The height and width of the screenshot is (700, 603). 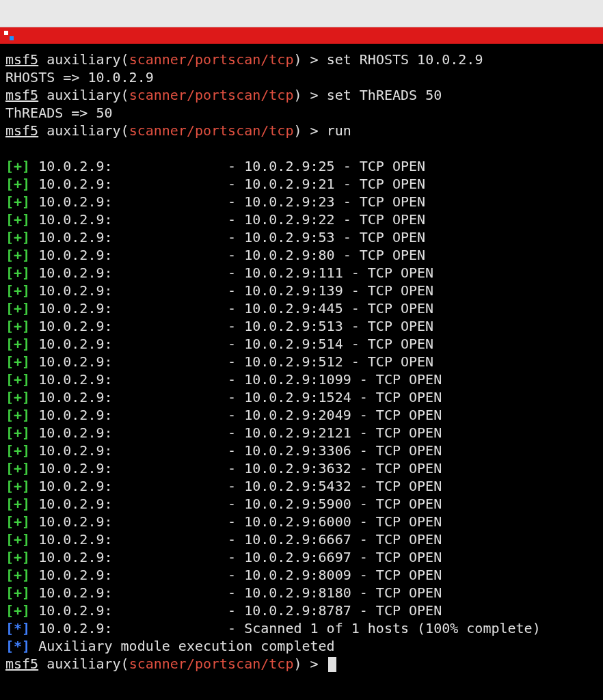 What do you see at coordinates (302, 166) in the screenshot?
I see `scan-result: [+] 10.0.2.9: - 10.0.2.9:25 - TCP OPEN` at bounding box center [302, 166].